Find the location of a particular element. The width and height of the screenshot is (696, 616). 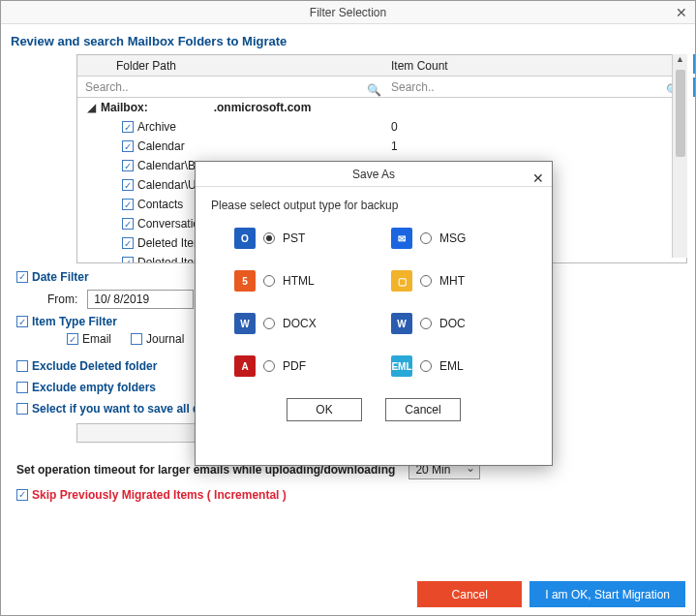

html-label: HTML is located at coordinates (298, 281).